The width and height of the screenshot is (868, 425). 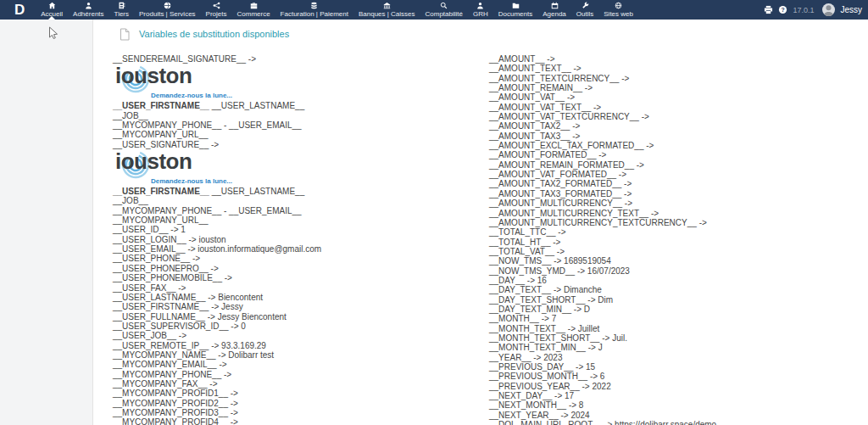 What do you see at coordinates (829, 10) in the screenshot?
I see `user-avatar` at bounding box center [829, 10].